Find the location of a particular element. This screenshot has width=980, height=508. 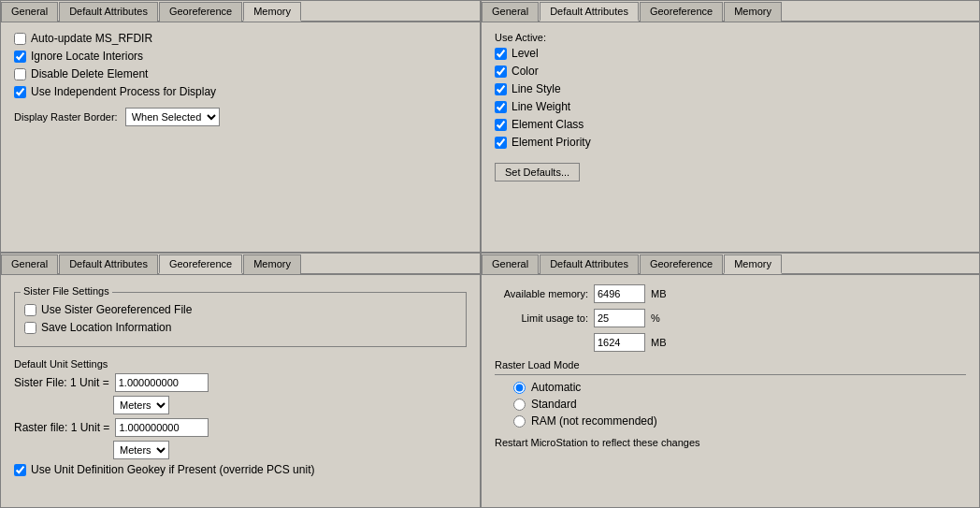

automatic-radio is located at coordinates (520, 387).